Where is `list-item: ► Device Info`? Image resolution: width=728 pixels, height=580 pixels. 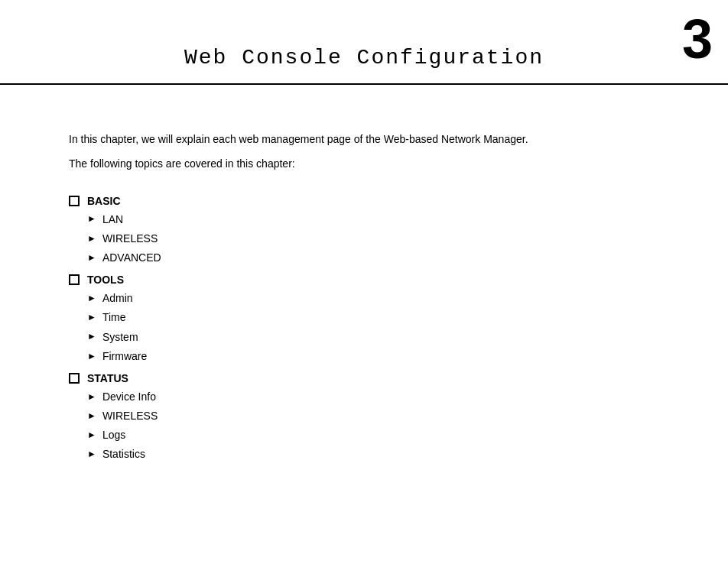
list-item: ► Device Info is located at coordinates (373, 397).